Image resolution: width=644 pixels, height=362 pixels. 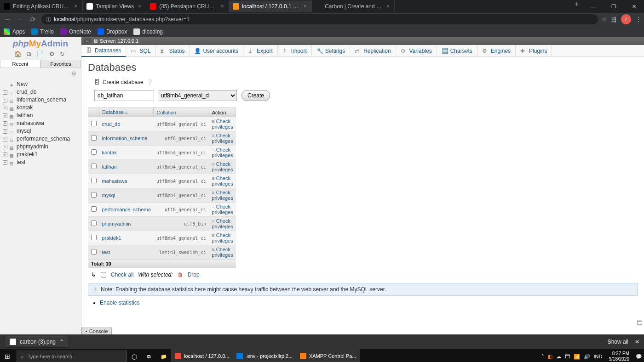 I want to click on database-link: phpmyadmin, so click(x=117, y=224).